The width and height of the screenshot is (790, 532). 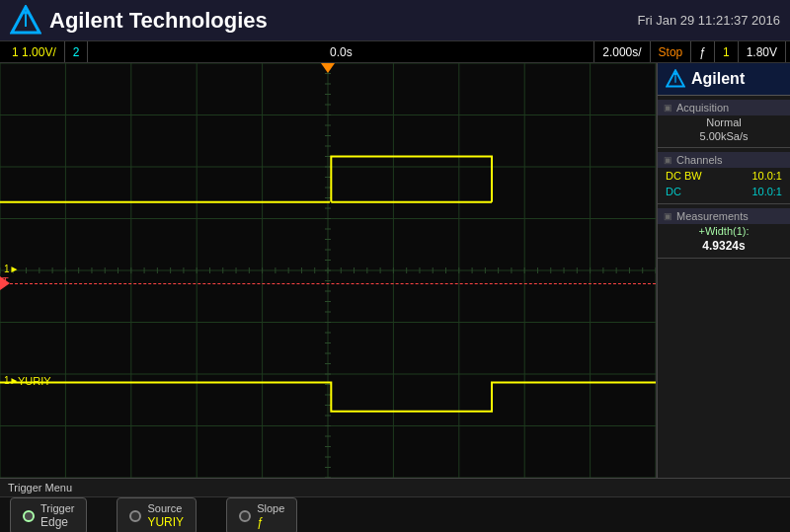 What do you see at coordinates (57, 522) in the screenshot?
I see `trigger-btn-value: Edge` at bounding box center [57, 522].